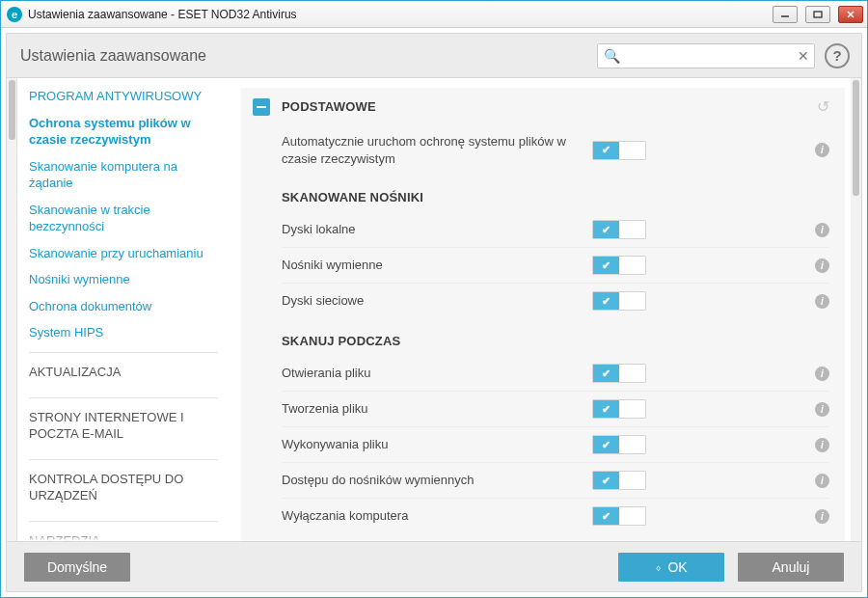 The height and width of the screenshot is (598, 868). Describe the element at coordinates (677, 567) in the screenshot. I see `ok-button-label: OK` at that location.